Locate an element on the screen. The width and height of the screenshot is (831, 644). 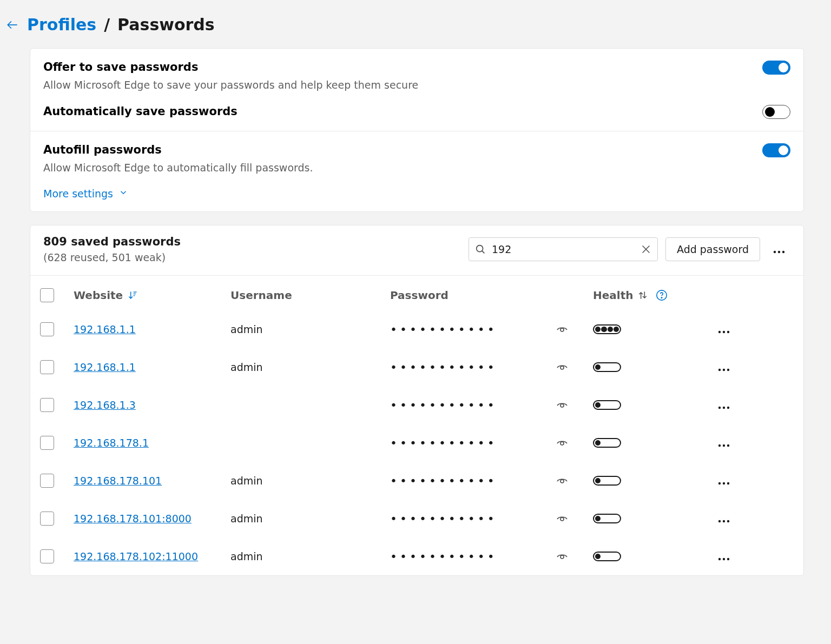
passwords-count: 809 saved passwords is located at coordinates (252, 242).